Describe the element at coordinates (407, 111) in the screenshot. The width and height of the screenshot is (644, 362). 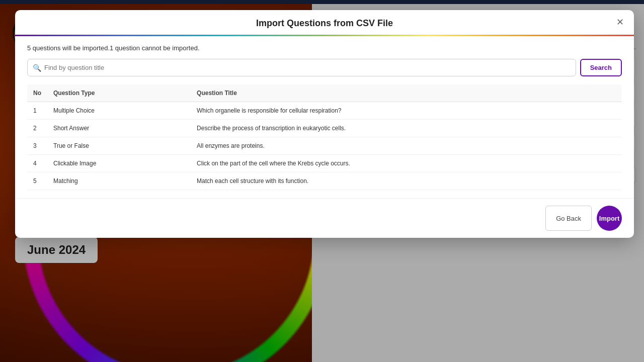
I see `row-title: Which organelle is responsible for cellu…` at that location.